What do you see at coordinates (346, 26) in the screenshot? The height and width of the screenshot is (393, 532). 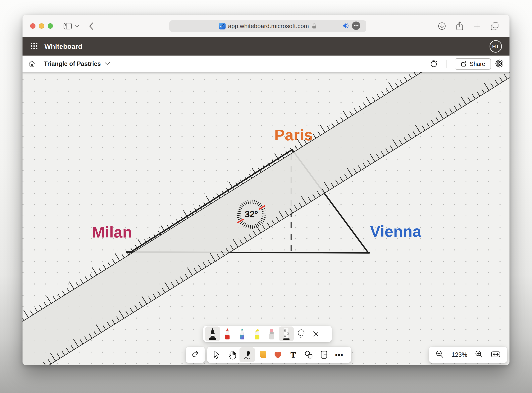 I see `audio-icon` at bounding box center [346, 26].